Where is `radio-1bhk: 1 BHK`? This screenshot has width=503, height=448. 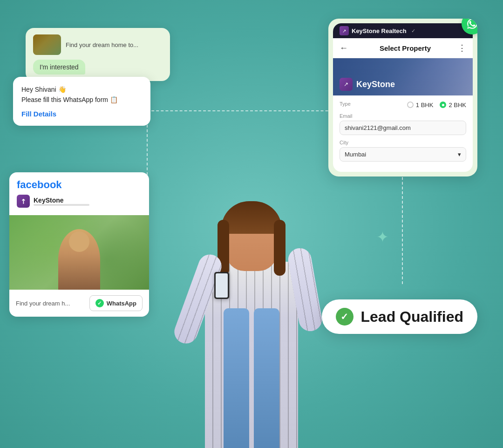 radio-1bhk: 1 BHK is located at coordinates (420, 105).